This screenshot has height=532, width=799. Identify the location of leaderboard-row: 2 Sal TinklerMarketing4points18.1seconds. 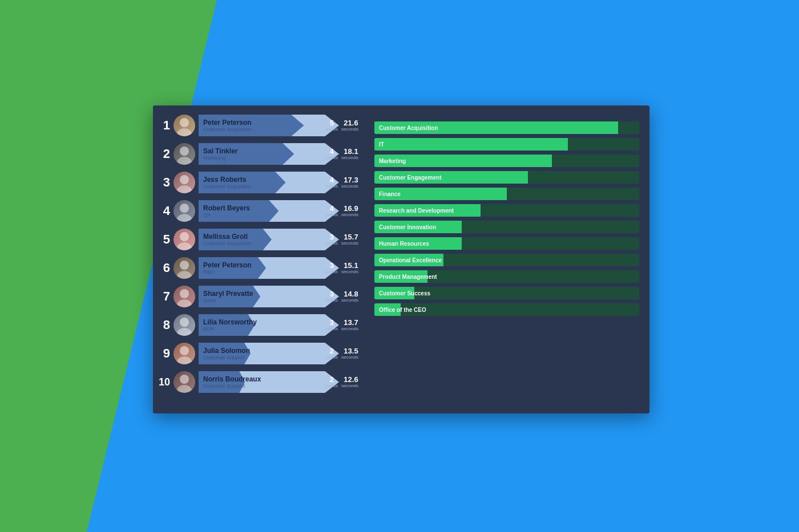
(259, 154).